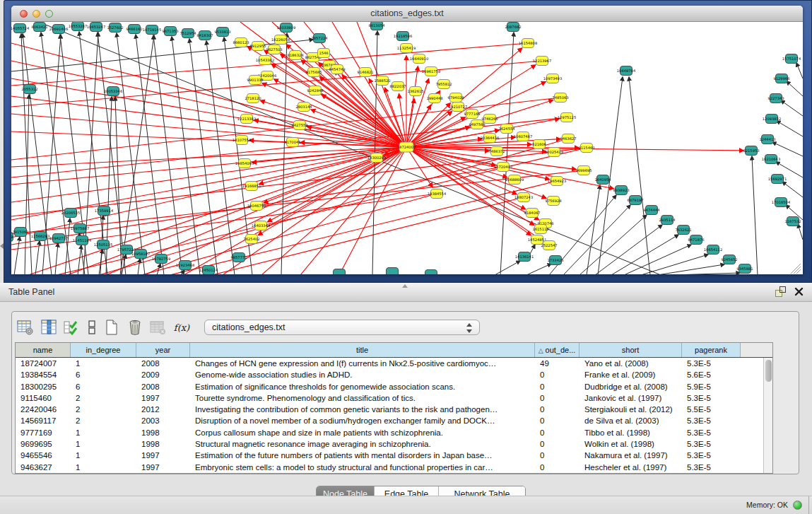  Describe the element at coordinates (507, 129) in the screenshot. I see `graph-node: 3624554` at that location.